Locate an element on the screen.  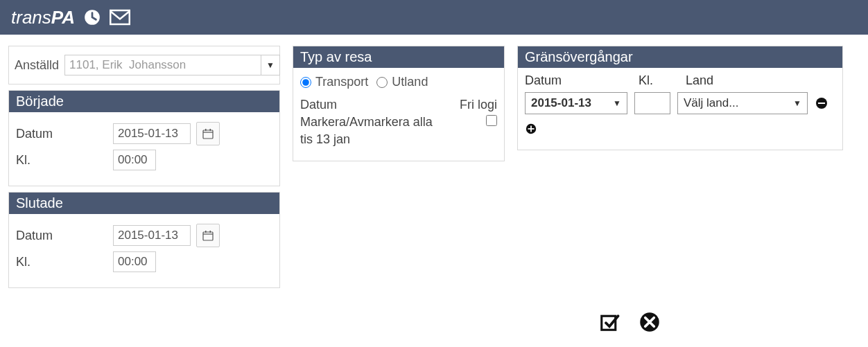
border-col-country: Land is located at coordinates (761, 80).